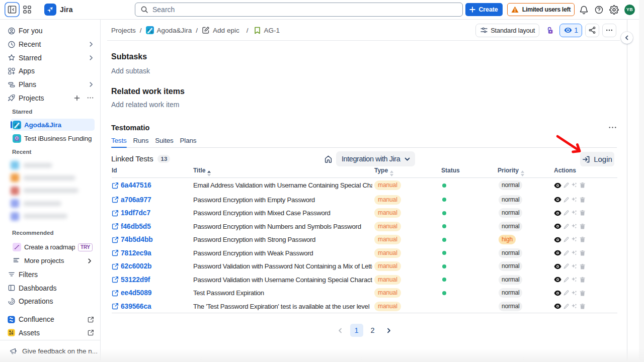 The width and height of the screenshot is (644, 362). I want to click on notifications-button, so click(584, 10).